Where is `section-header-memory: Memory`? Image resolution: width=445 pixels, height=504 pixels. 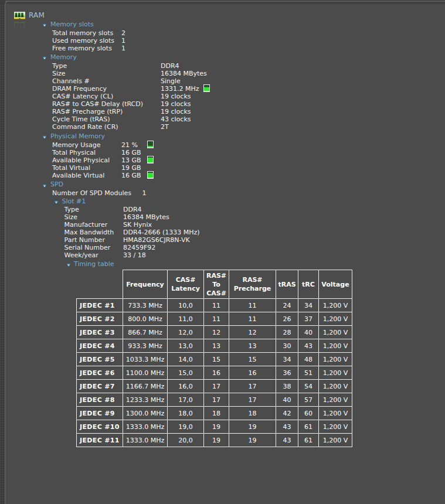
section-header-memory: Memory is located at coordinates (223, 57).